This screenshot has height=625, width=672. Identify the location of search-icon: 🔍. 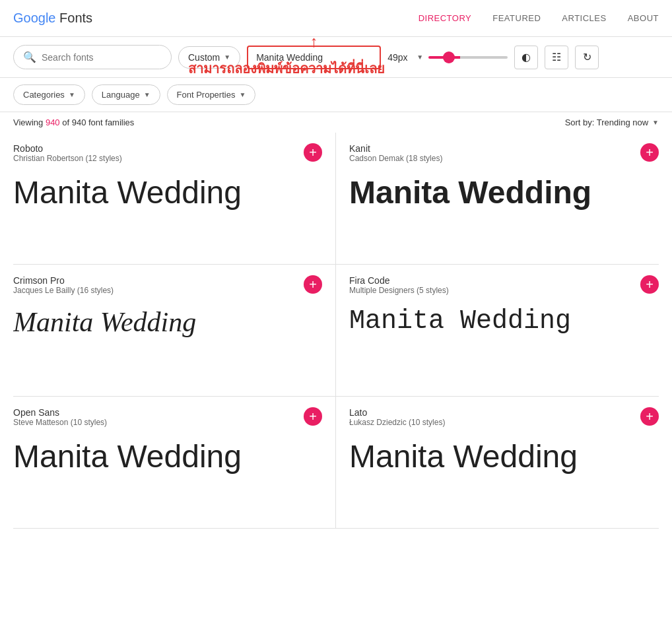
(30, 57).